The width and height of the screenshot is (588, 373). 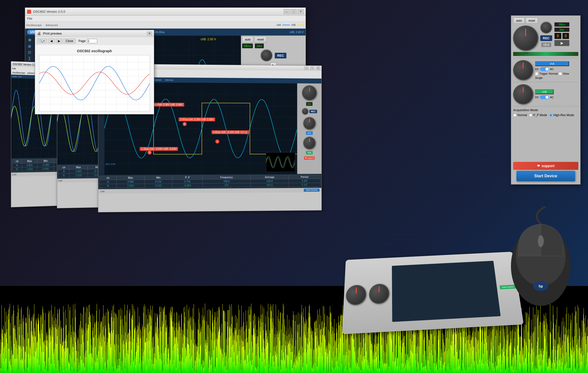 What do you see at coordinates (309, 143) in the screenshot?
I see `win3-chb-knob` at bounding box center [309, 143].